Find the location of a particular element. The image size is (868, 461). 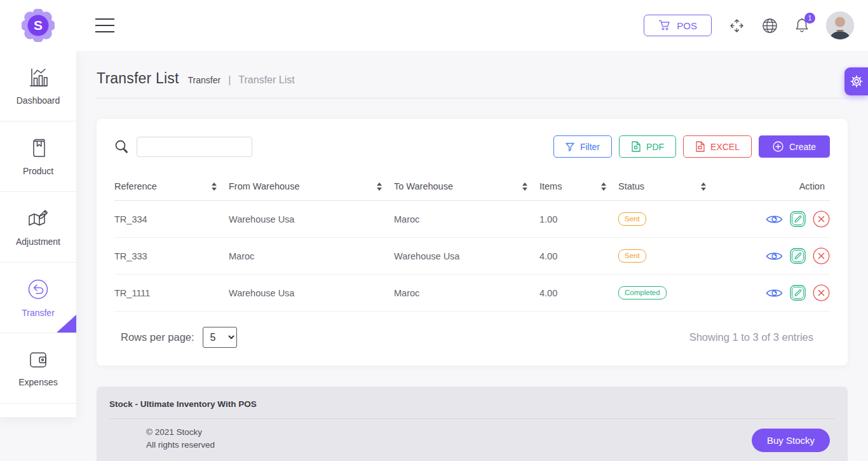

page-header: Transfer List Transfer | Transfer List is located at coordinates (472, 69).